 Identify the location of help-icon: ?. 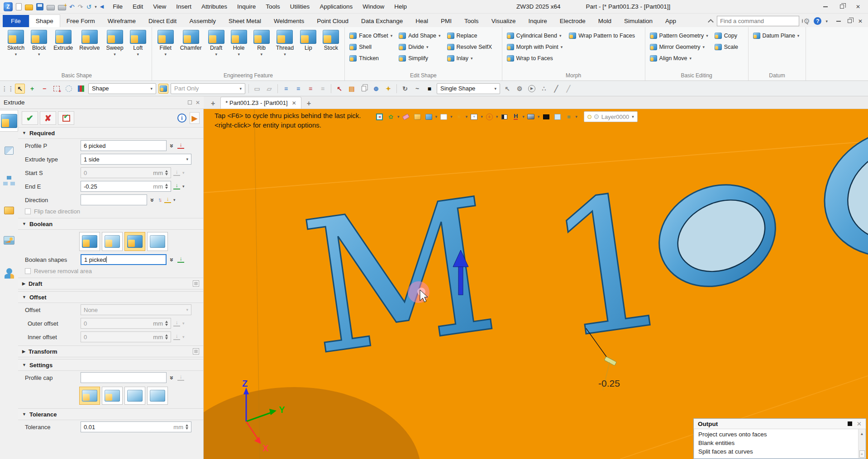
(817, 21).